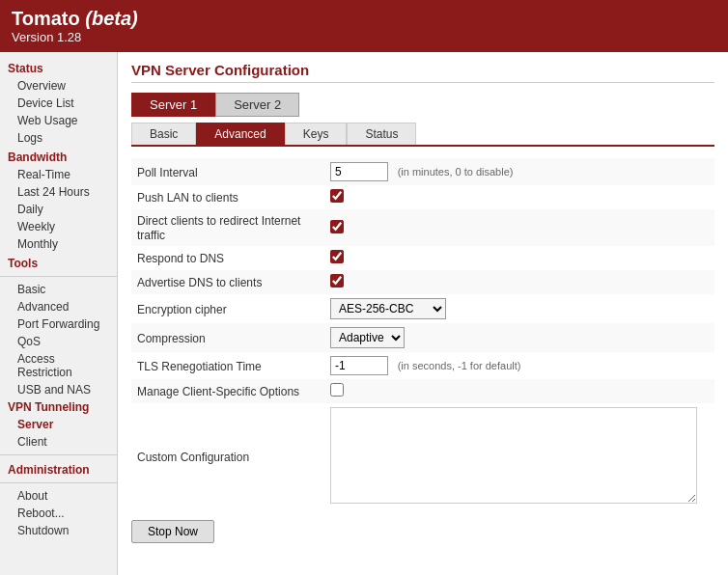 The width and height of the screenshot is (728, 575). I want to click on server-tab-2: Server 2, so click(257, 104).